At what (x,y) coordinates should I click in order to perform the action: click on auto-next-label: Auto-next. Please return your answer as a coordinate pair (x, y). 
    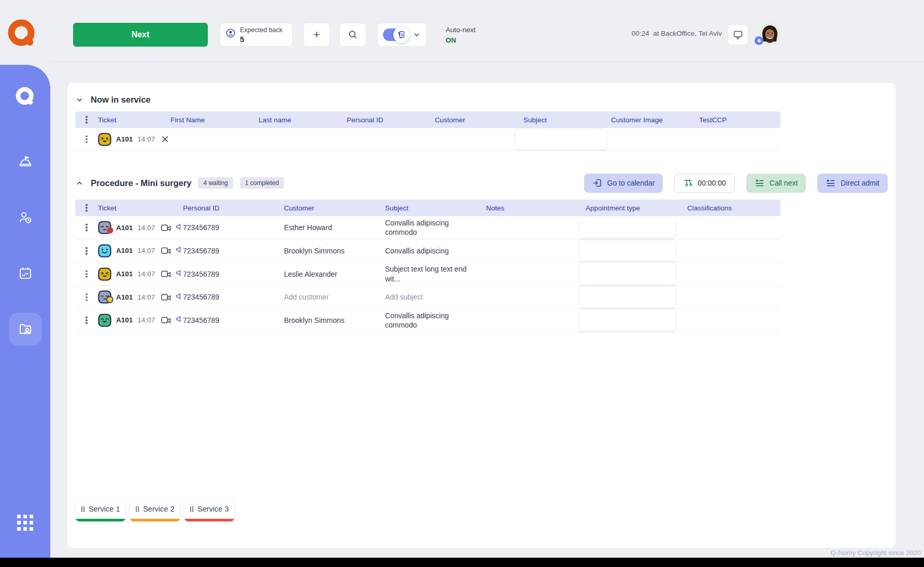
    Looking at the image, I should click on (461, 30).